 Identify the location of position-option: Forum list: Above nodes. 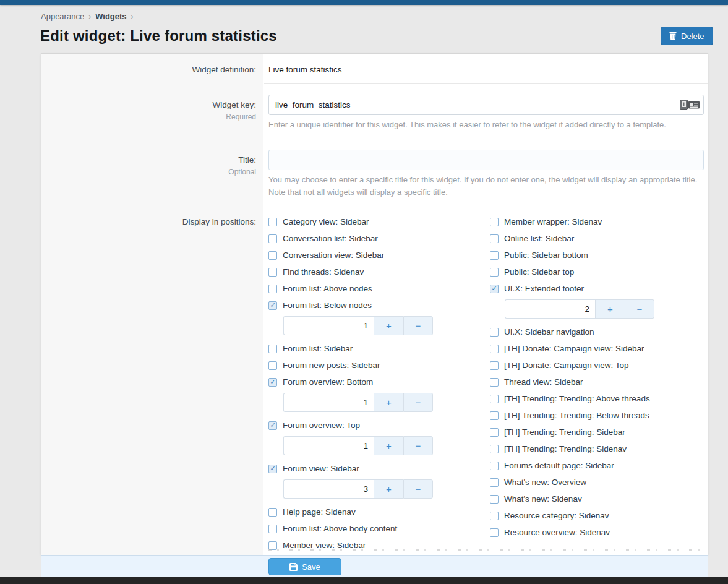
(379, 288).